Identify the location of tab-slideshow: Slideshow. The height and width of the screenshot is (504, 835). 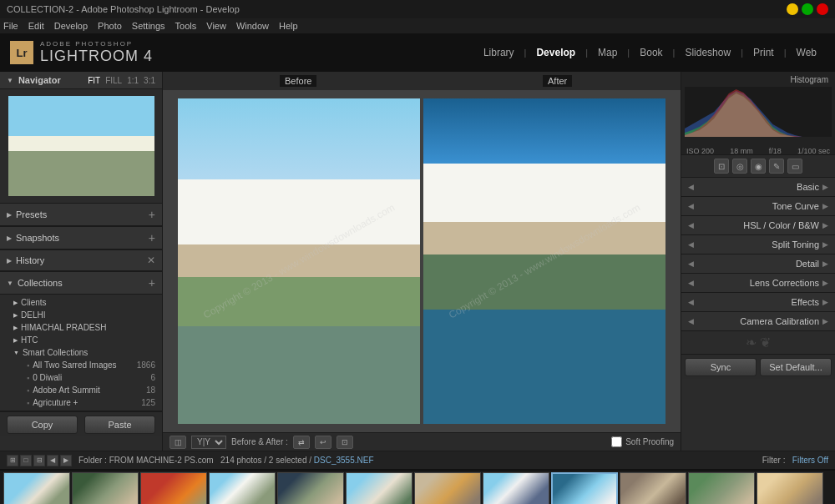
(708, 53).